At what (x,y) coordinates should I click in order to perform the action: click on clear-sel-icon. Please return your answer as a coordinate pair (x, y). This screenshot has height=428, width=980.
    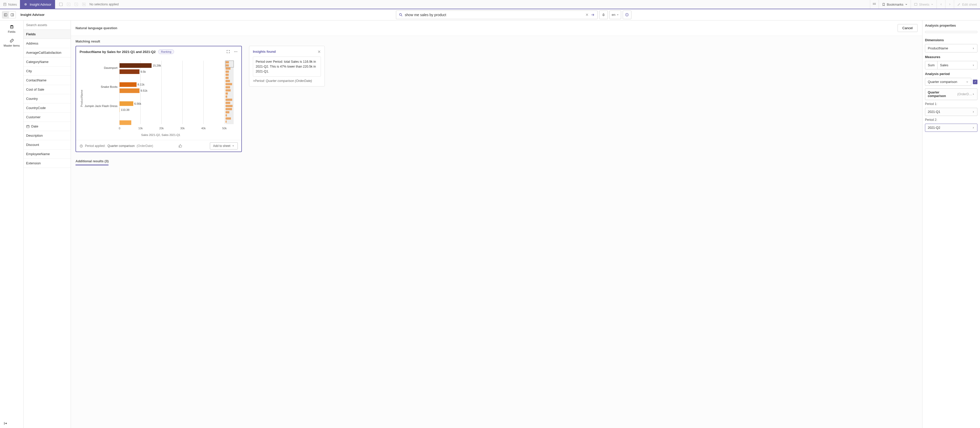
    Looking at the image, I should click on (84, 5).